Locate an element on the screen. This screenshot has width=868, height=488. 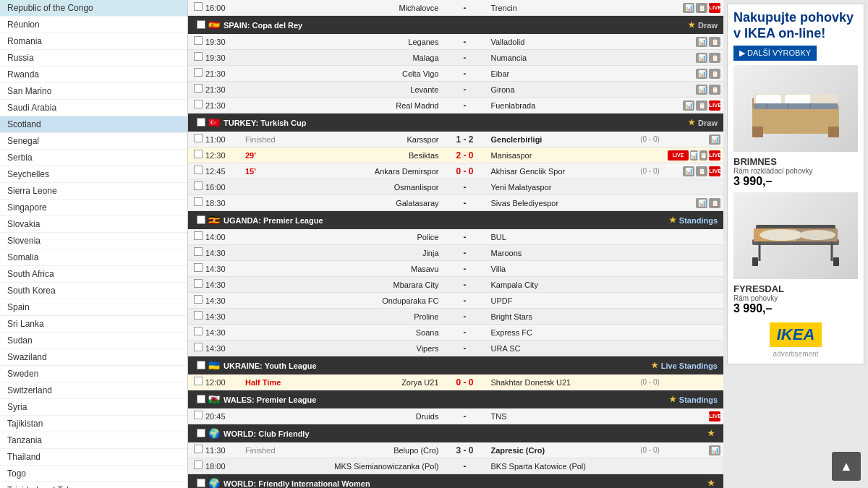
sidebar-item-sudan: Sudan is located at coordinates (94, 341).